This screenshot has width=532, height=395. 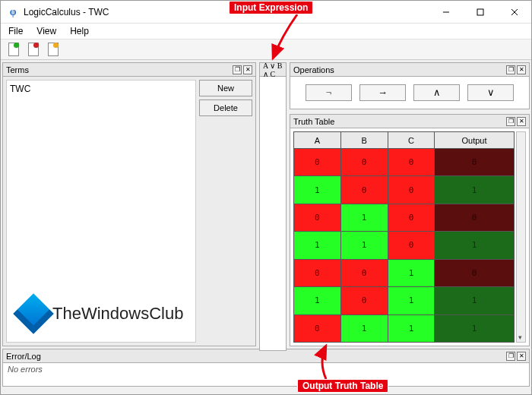 What do you see at coordinates (399, 70) in the screenshot?
I see `operations-panel-title: Operations` at bounding box center [399, 70].